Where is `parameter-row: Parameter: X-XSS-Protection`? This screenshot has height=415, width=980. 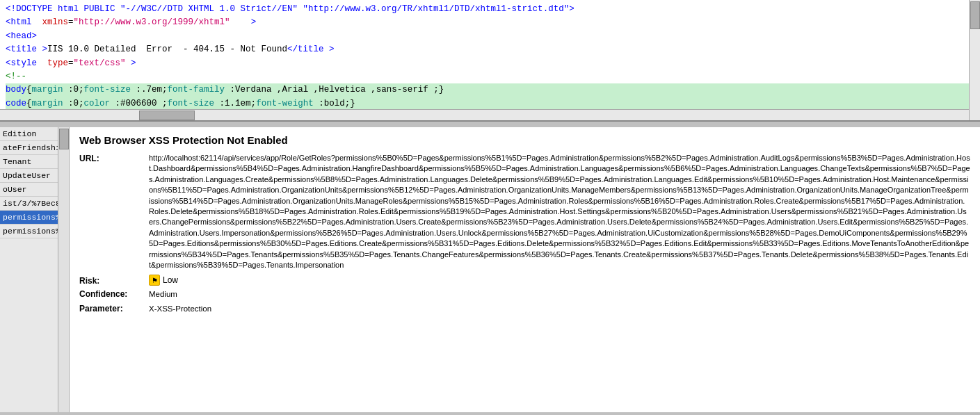 parameter-row: Parameter: X-XSS-Protection is located at coordinates (524, 309).